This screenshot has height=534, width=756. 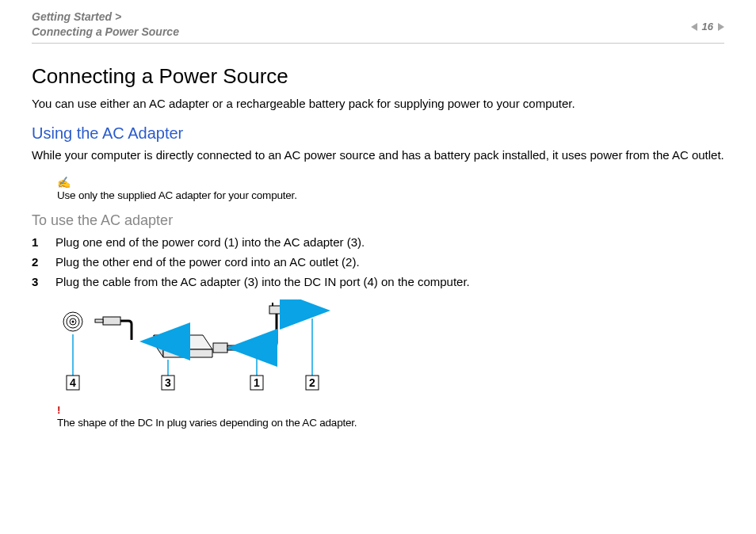 What do you see at coordinates (168, 383) in the screenshot?
I see `callout-label: 3` at bounding box center [168, 383].